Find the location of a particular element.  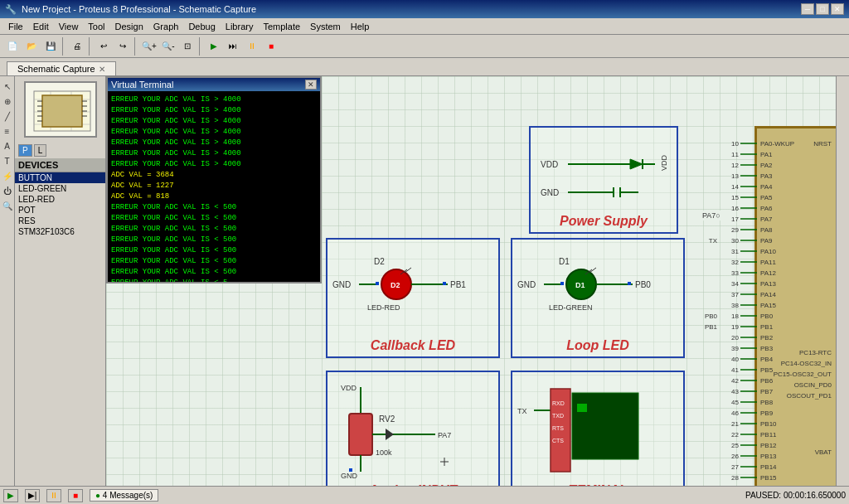

svg-text: 34 is located at coordinates (735, 284).